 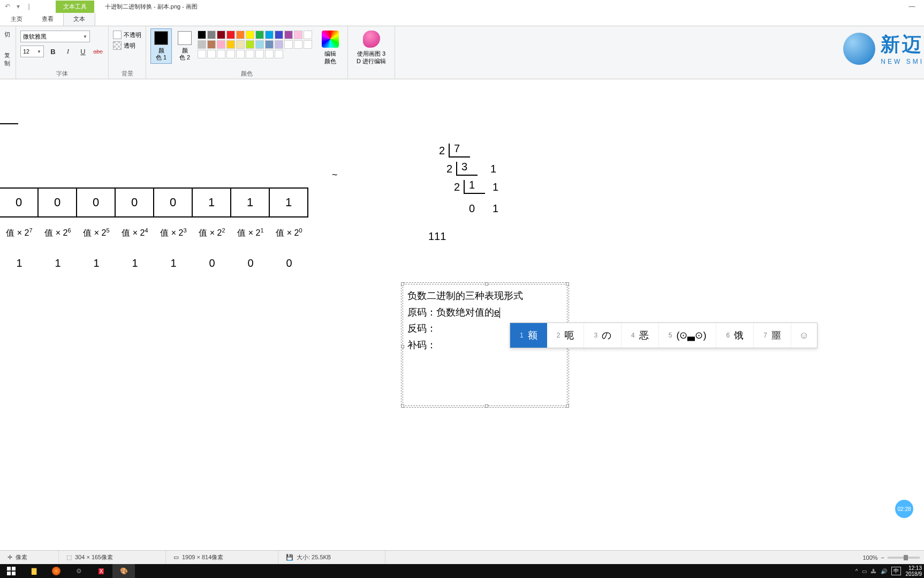 I want to click on chevron-down-icon: ▼, so click(x=85, y=36).